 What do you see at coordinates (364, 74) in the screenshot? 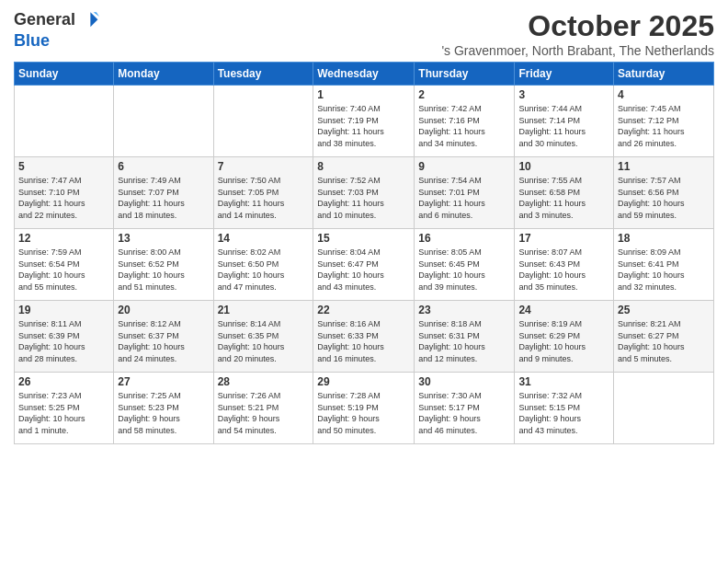
I see `header-wednesday: Wednesday` at bounding box center [364, 74].